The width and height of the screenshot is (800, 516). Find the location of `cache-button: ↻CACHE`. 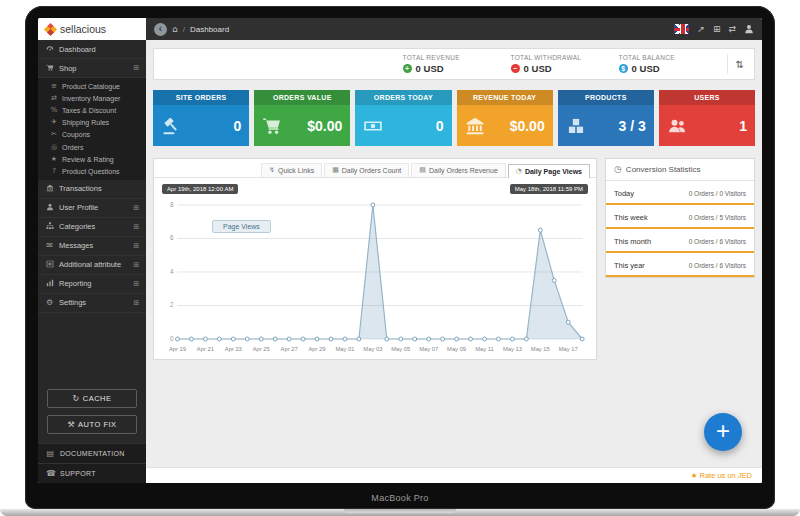

cache-button: ↻CACHE is located at coordinates (92, 398).